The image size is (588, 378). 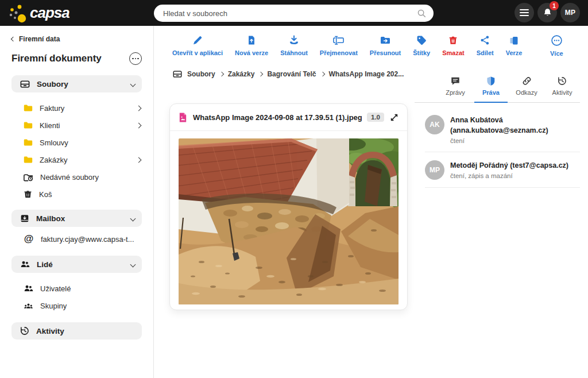 I want to click on tab-zpravy: Zprávy, so click(x=455, y=88).